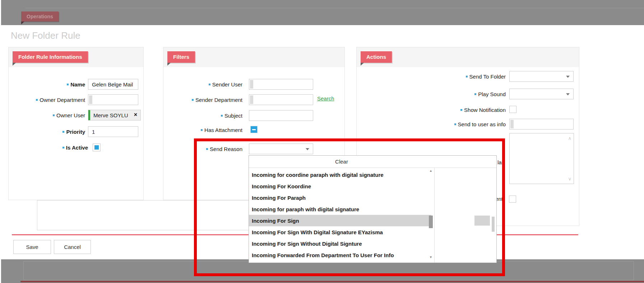 The height and width of the screenshot is (283, 644). I want to click on owner-user-selected-value: Merve SOYLU ×, so click(114, 115).